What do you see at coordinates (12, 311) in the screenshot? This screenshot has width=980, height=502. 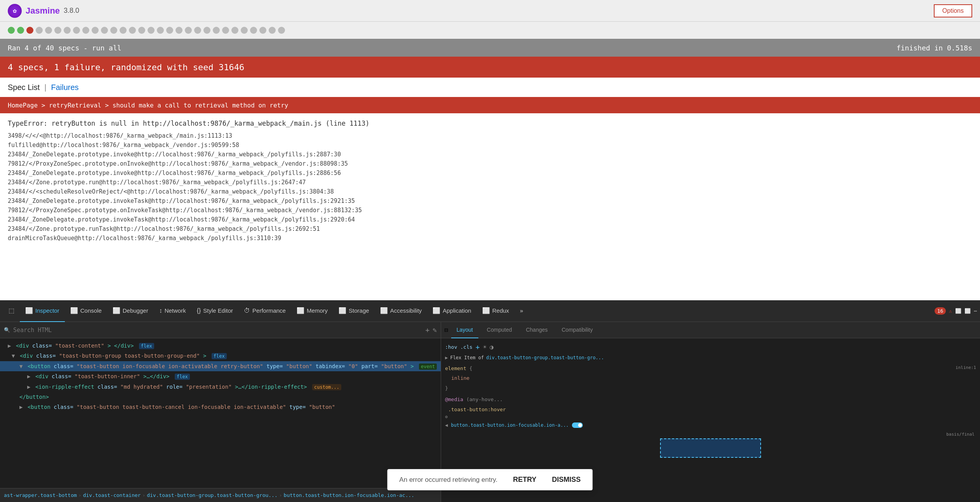 I see `devtools-cursor-btn: ⬚` at bounding box center [12, 311].